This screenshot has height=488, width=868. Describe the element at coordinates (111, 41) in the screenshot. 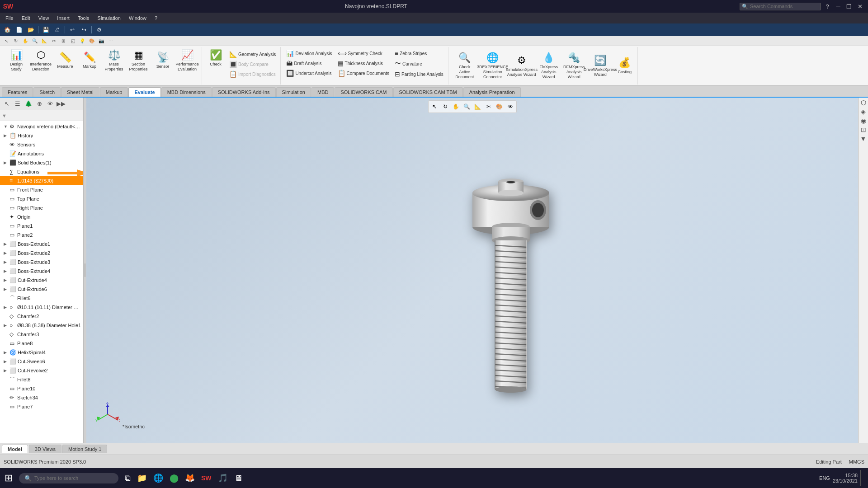

I see `st-extra: ⋯` at that location.